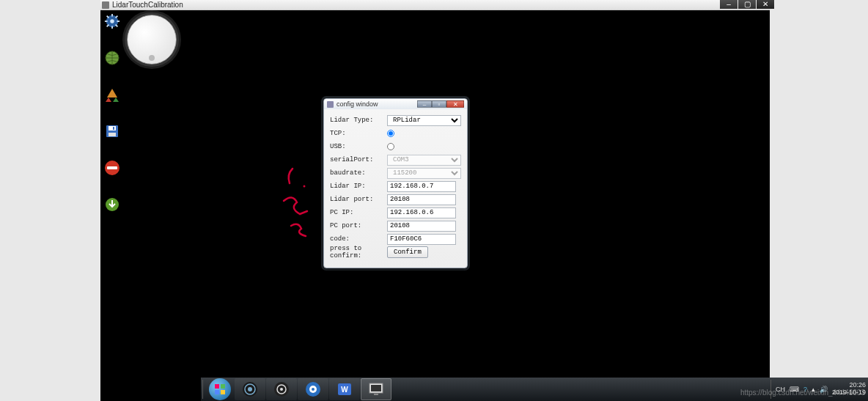 The height and width of the screenshot is (401, 868). I want to click on code-input, so click(422, 239).